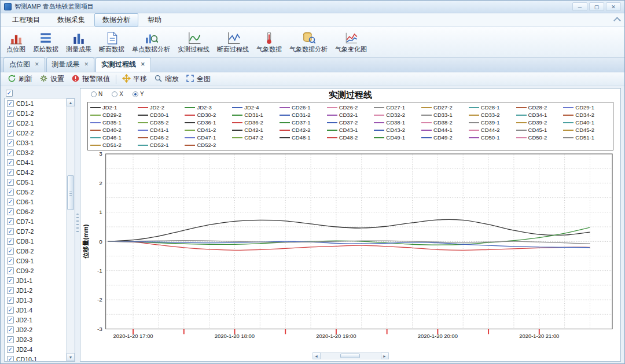  What do you see at coordinates (35, 260) in the screenshot?
I see `sidebar-item: ✓CD9-1` at bounding box center [35, 260].